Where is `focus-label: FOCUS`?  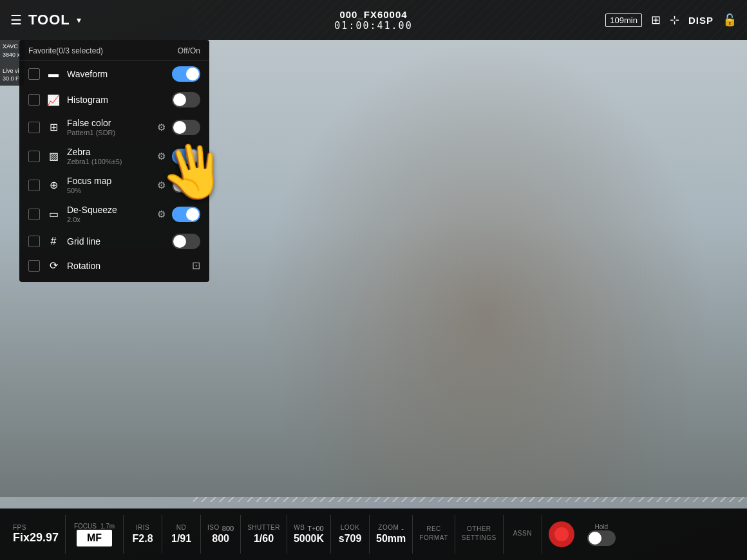
focus-label: FOCUS is located at coordinates (85, 527).